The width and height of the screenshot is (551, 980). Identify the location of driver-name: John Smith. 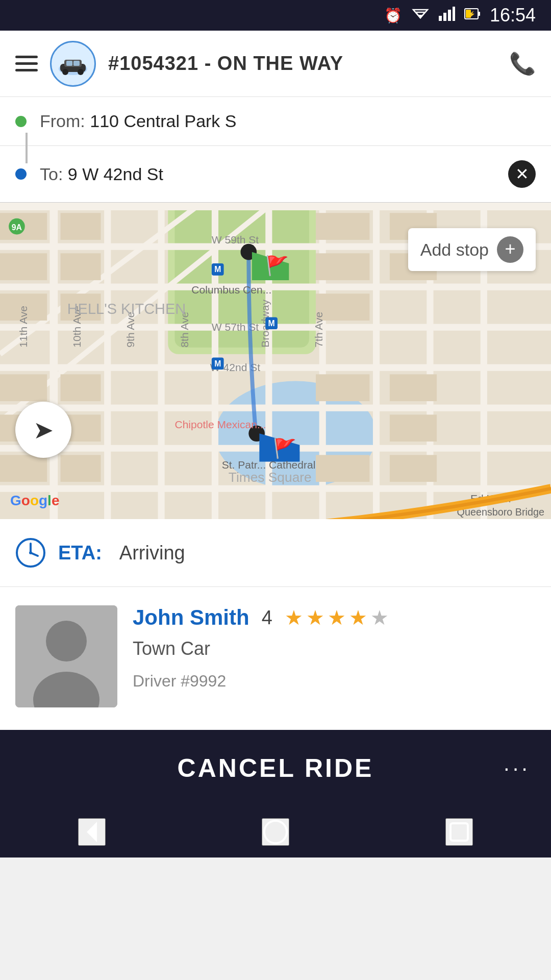
(191, 618).